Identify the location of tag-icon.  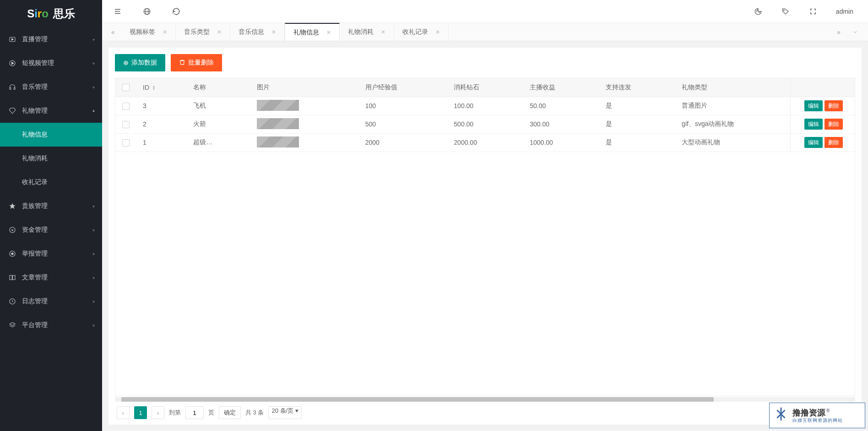
(786, 11).